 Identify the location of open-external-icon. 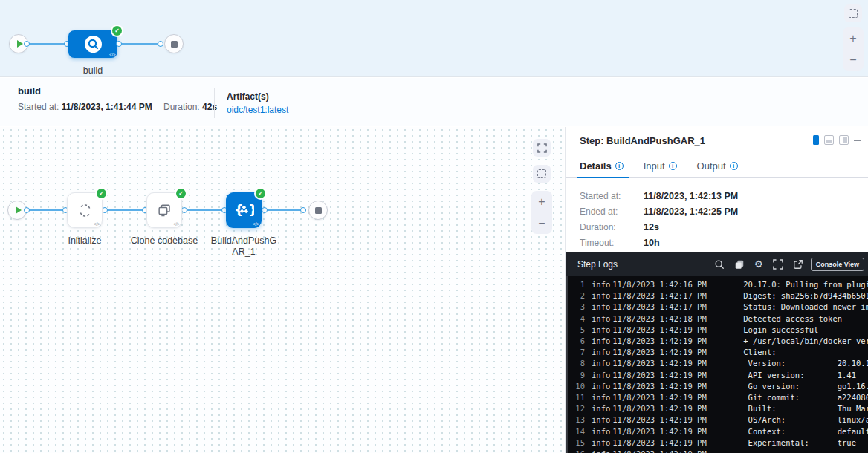
(798, 264).